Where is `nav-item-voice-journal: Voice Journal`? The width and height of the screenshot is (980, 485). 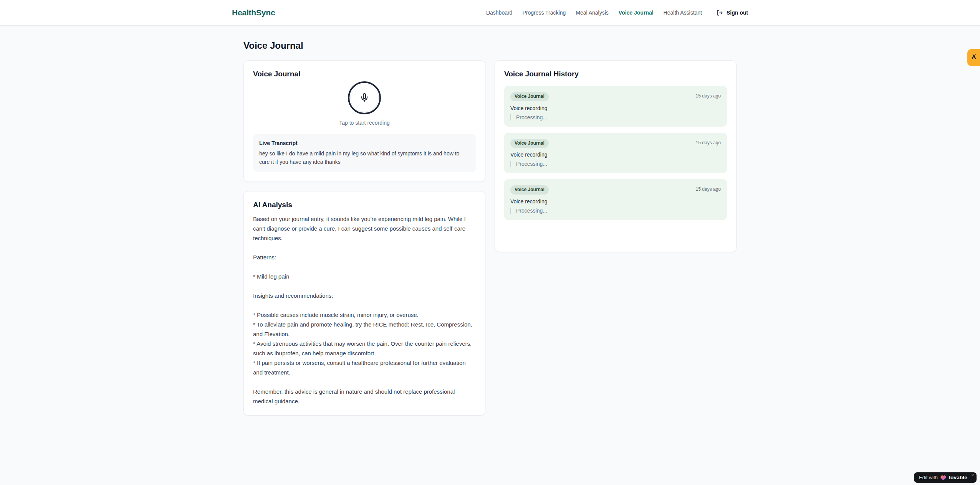
nav-item-voice-journal: Voice Journal is located at coordinates (636, 13).